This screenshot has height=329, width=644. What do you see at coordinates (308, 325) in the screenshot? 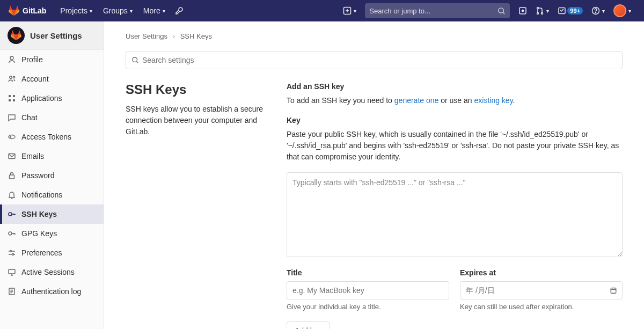
I see `add-key-button: Add key` at bounding box center [308, 325].